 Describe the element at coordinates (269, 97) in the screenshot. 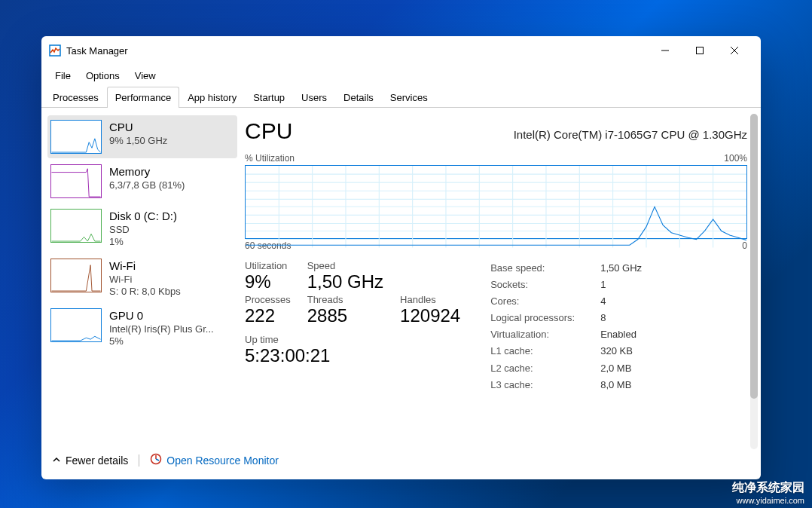

I see `tab-startup: Startup` at that location.